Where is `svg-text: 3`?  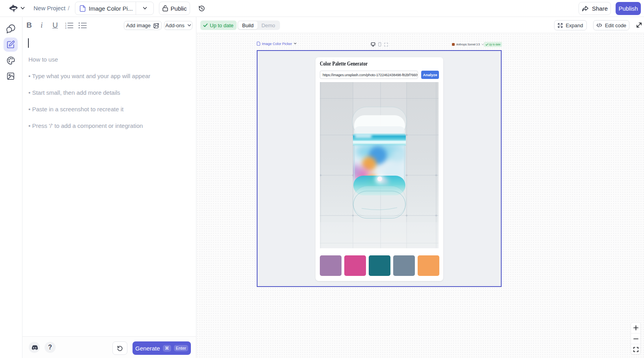 svg-text: 3 is located at coordinates (66, 28).